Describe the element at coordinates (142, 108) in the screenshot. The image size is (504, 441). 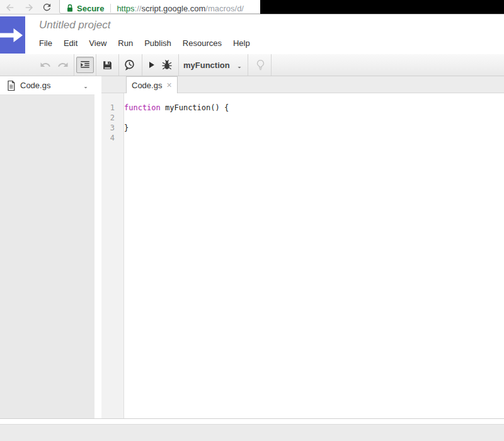
I see `keyword-token: function` at that location.